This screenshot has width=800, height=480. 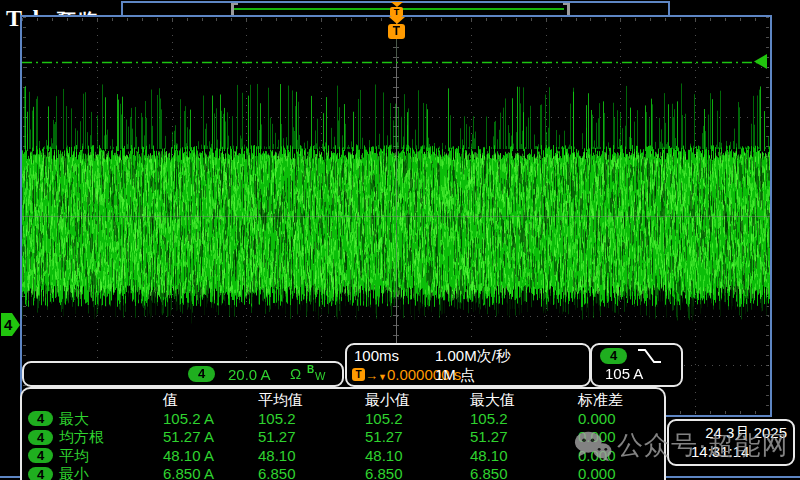 I want to click on timebase-scale: 100ms, so click(x=376, y=356).